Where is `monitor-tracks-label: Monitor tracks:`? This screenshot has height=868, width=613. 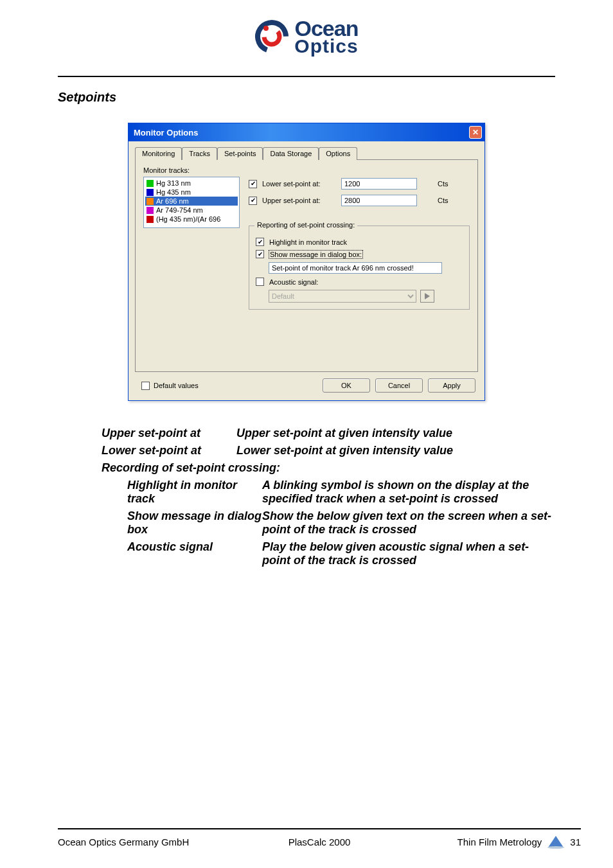 monitor-tracks-label: Monitor tracks: is located at coordinates (191, 170).